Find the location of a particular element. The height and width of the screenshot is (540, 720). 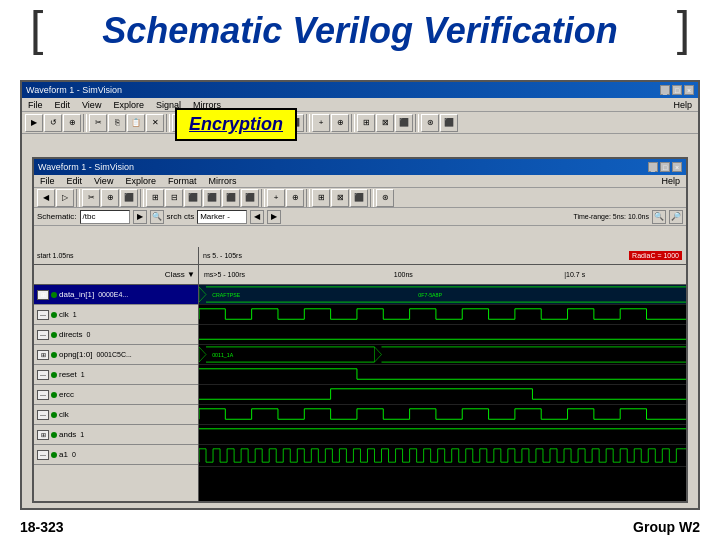

marker-prev: ◀ is located at coordinates (257, 217).